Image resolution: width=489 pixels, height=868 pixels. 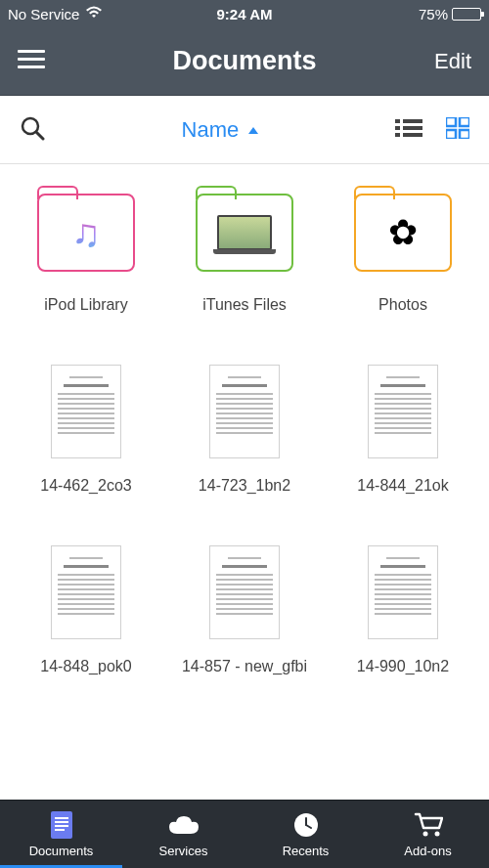 What do you see at coordinates (458, 128) in the screenshot?
I see `grid-icon` at bounding box center [458, 128].